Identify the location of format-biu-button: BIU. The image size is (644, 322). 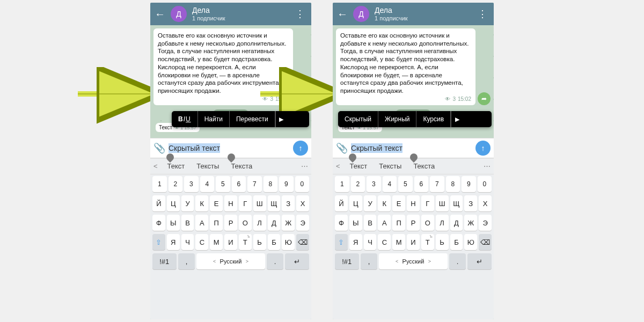
(185, 119).